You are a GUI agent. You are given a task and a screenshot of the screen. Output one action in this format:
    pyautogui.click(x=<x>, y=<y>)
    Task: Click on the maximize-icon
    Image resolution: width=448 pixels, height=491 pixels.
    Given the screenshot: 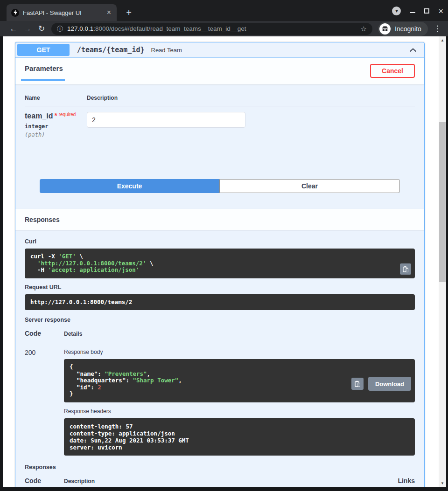 What is the action you would take?
    pyautogui.click(x=427, y=11)
    